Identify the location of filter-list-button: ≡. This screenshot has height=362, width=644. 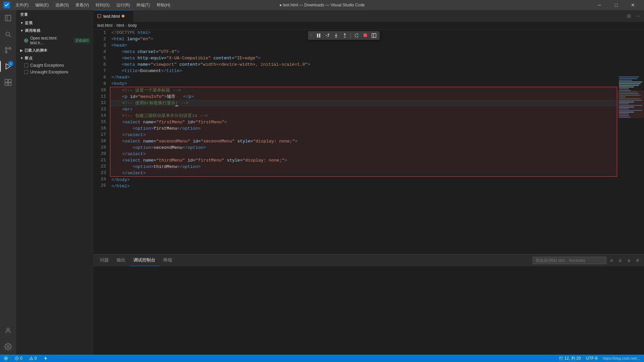
(611, 260).